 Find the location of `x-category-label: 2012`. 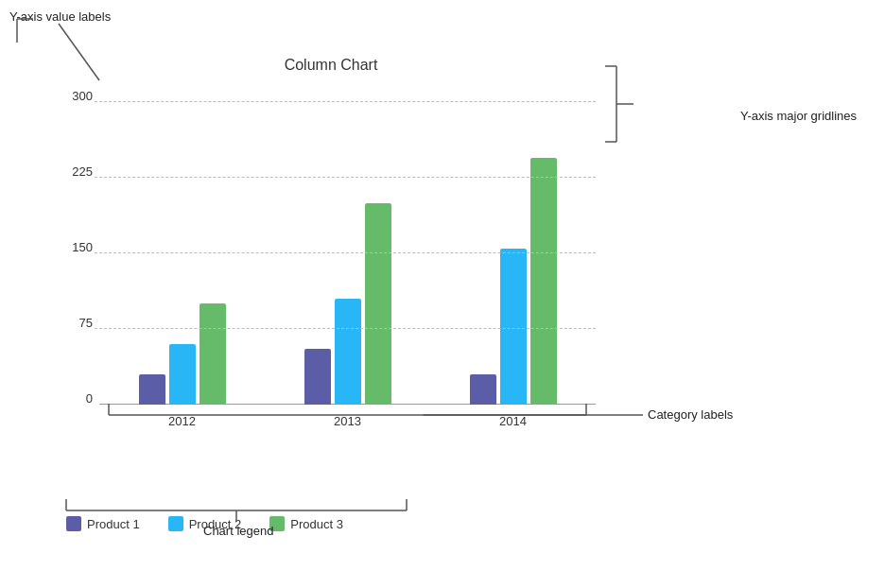

x-category-label: 2012 is located at coordinates (182, 422).